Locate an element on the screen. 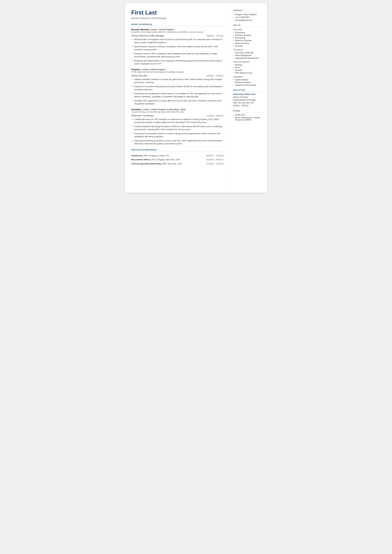 This screenshot has width=392, height=554. prev-exp-row-2: Recruitment Officer, XYZ Company, New Yo… is located at coordinates (177, 160).